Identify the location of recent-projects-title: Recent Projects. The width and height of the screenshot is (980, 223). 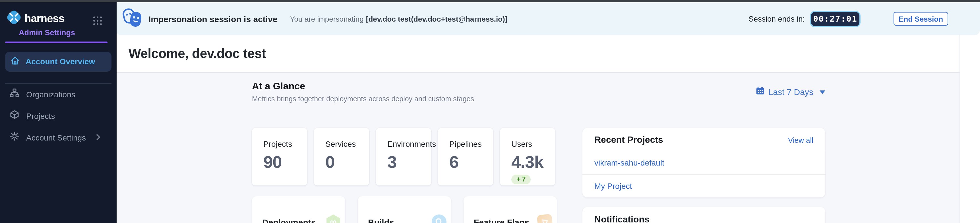
(628, 140).